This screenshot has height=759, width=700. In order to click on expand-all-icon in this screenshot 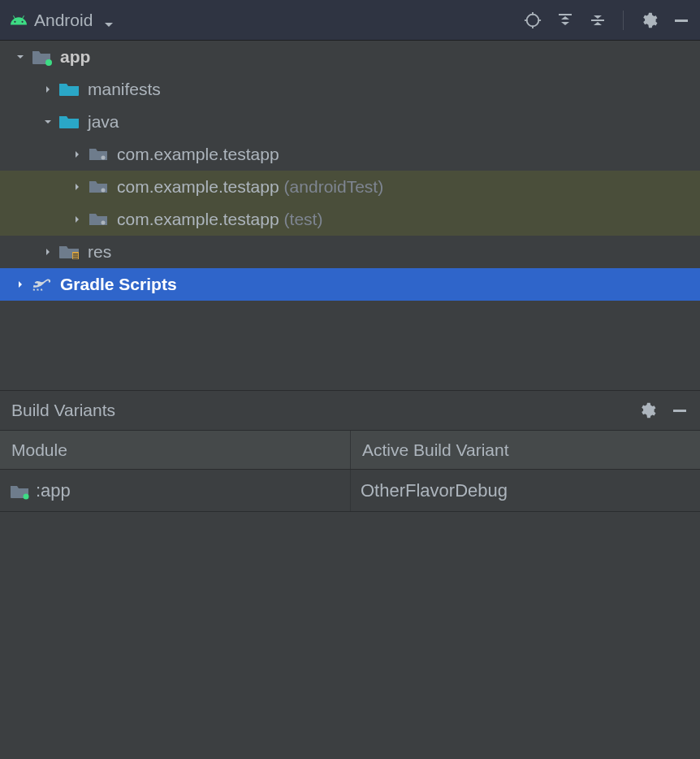, I will do `click(565, 20)`.